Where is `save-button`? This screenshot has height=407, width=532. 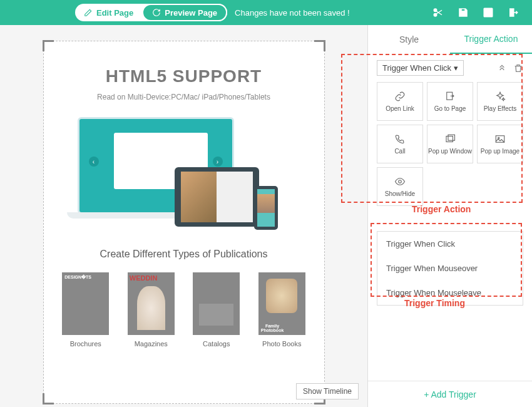 save-button is located at coordinates (463, 13).